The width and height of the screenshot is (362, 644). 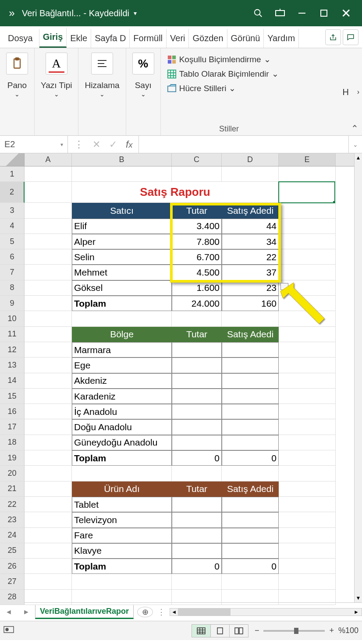 I want to click on expand-formula-bar-icon: ⌄, so click(x=355, y=145).